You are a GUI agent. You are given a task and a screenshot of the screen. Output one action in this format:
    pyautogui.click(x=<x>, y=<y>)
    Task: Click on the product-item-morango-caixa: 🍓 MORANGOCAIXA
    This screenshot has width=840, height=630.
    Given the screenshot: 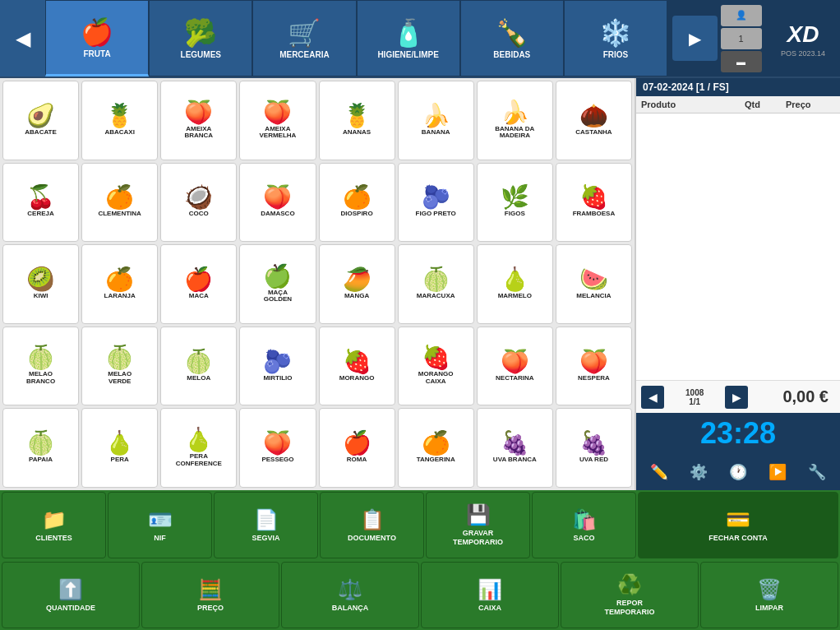 What is the action you would take?
    pyautogui.click(x=436, y=367)
    